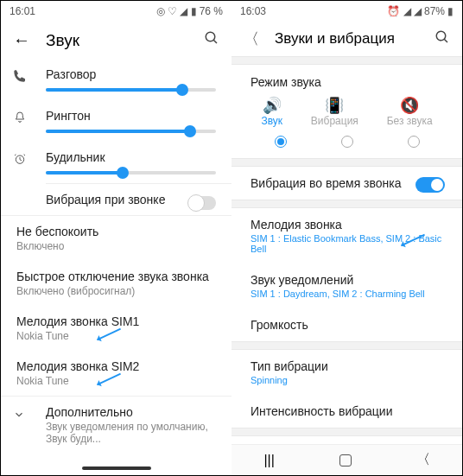 The width and height of the screenshot is (463, 476). I want to click on nav-recents: |||, so click(269, 460).